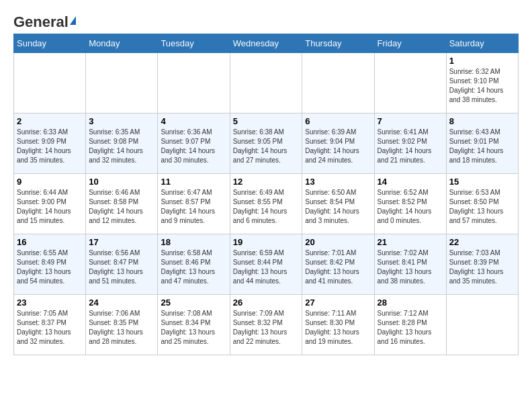  Describe the element at coordinates (50, 242) in the screenshot. I see `day-number: 16` at that location.